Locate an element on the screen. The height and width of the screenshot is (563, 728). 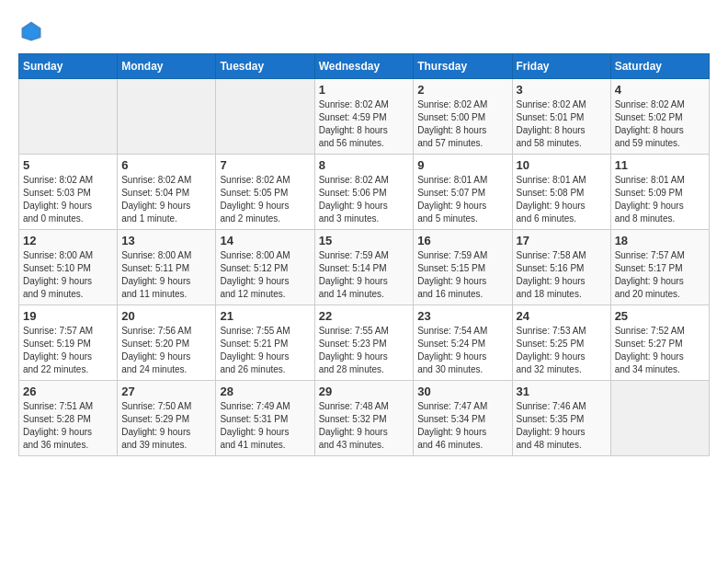
calendar-cell: 30Sunrise: 7:47 AM Sunset: 5:34 PM Dayli… is located at coordinates (463, 419).